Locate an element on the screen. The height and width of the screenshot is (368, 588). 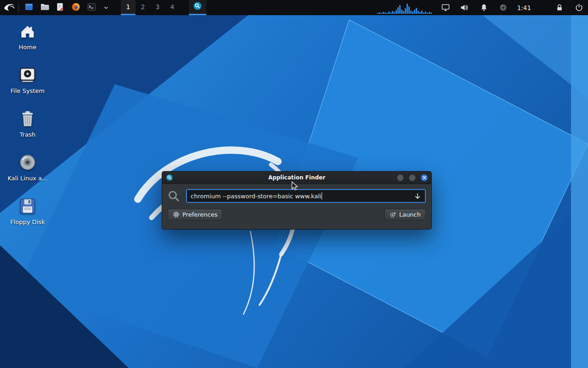
kali-menu-button is located at coordinates (9, 8).